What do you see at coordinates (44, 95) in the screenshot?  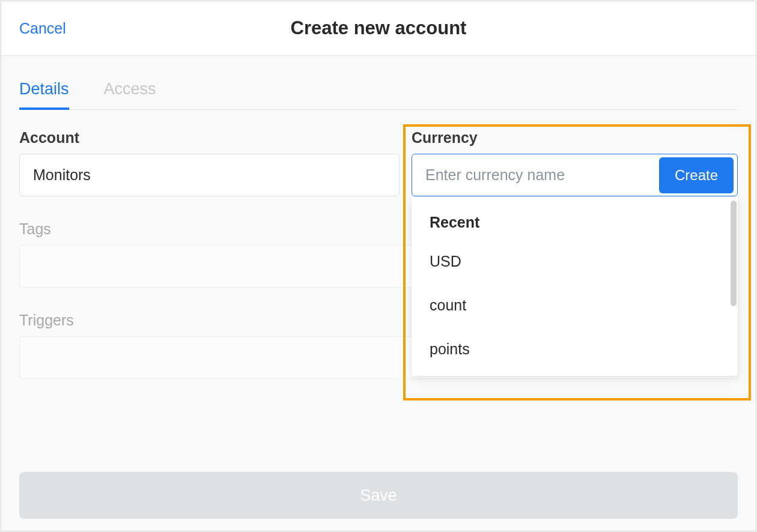 I see `tab-details: Details` at bounding box center [44, 95].